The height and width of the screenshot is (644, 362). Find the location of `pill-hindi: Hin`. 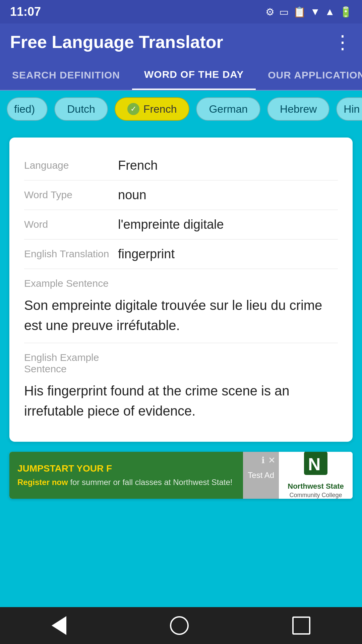

pill-hindi: Hin is located at coordinates (349, 109).